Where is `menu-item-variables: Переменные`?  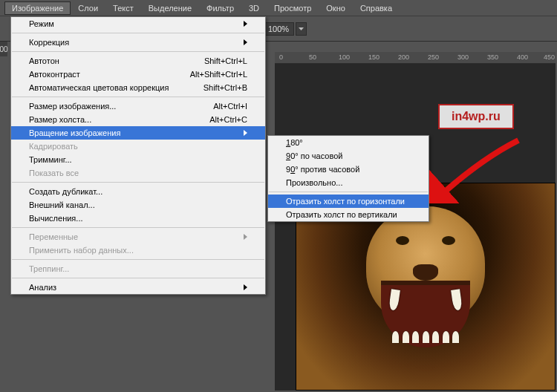
menu-item-variables: Переменные is located at coordinates (138, 237).